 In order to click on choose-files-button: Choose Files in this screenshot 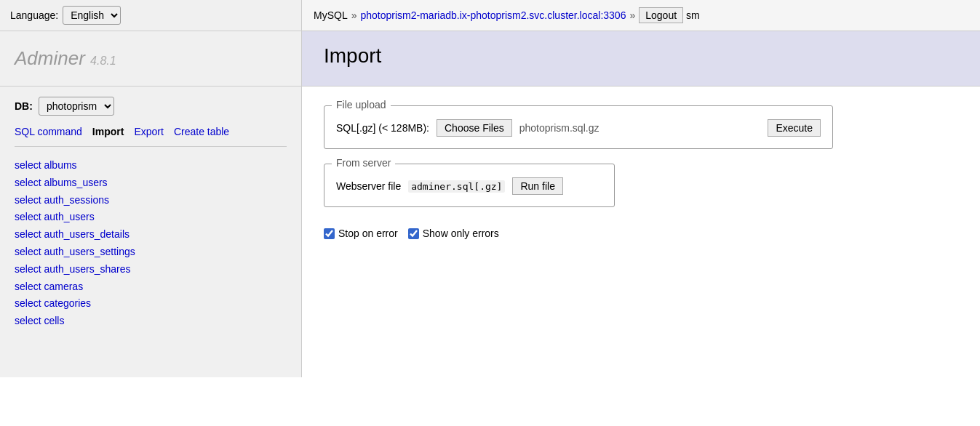, I will do `click(474, 128)`.